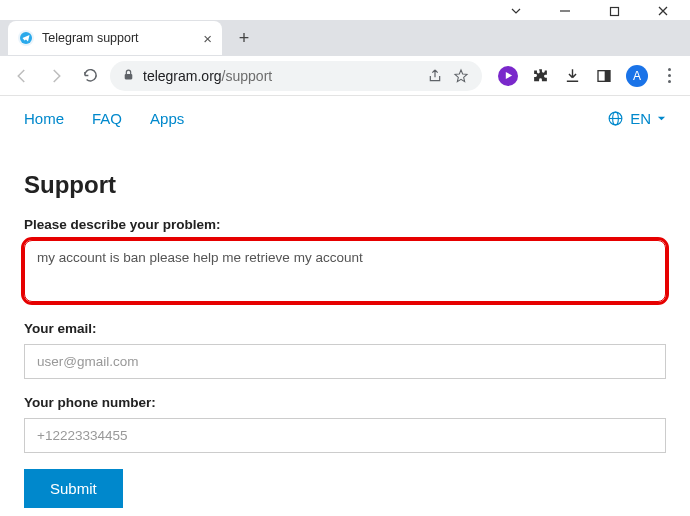 The width and height of the screenshot is (690, 516). Describe the element at coordinates (74, 488) in the screenshot. I see `submit-button: Submit` at that location.